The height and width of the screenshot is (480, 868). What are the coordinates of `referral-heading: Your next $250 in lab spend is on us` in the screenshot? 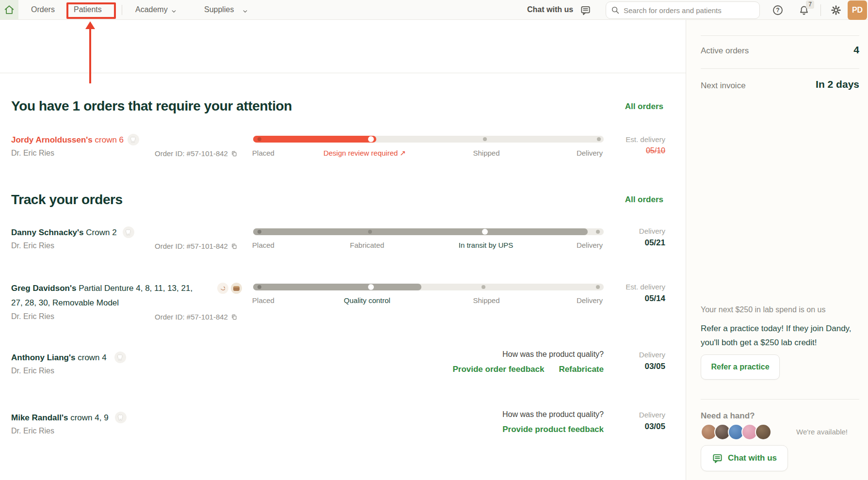 It's located at (763, 310).